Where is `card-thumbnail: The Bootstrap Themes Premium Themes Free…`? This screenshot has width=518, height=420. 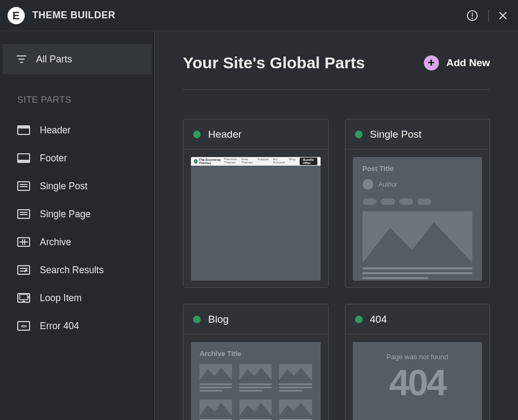
card-thumbnail: The Bootstrap Themes Premium Themes Free… is located at coordinates (256, 219).